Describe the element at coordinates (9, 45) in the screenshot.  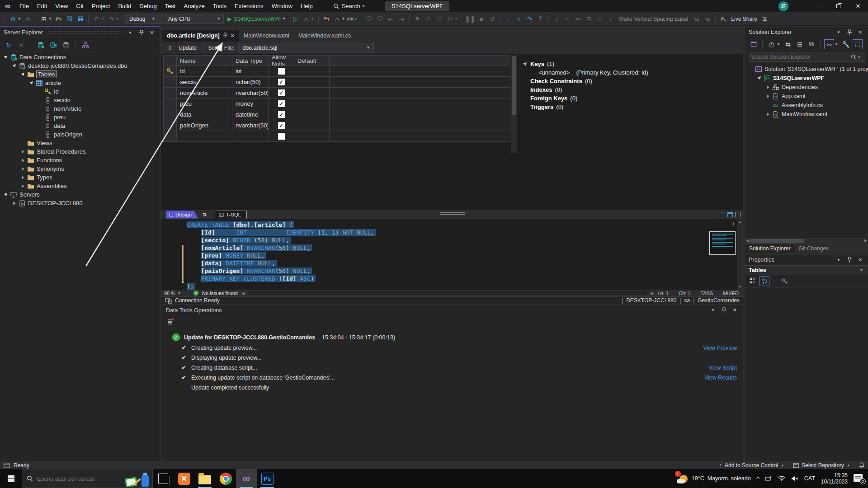
I see `refresh-icon: ↻` at that location.